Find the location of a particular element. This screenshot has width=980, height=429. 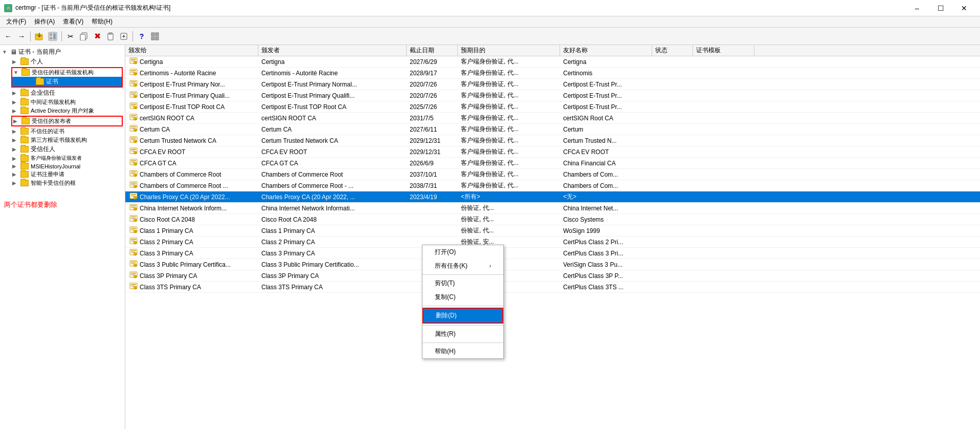

table-row: ★ Charles Proxy CA (20 Apr 2022... Charl… is located at coordinates (552, 197).